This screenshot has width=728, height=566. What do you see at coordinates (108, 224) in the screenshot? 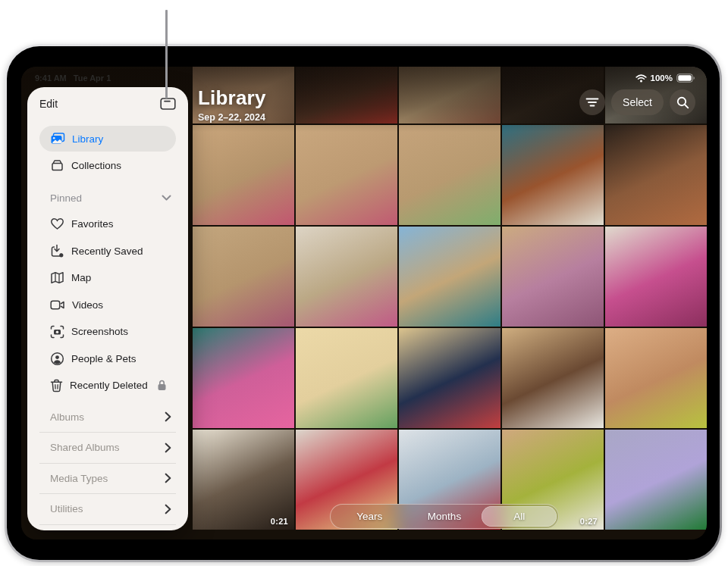
I see `sidebar-item-favorites: Favorites` at bounding box center [108, 224].